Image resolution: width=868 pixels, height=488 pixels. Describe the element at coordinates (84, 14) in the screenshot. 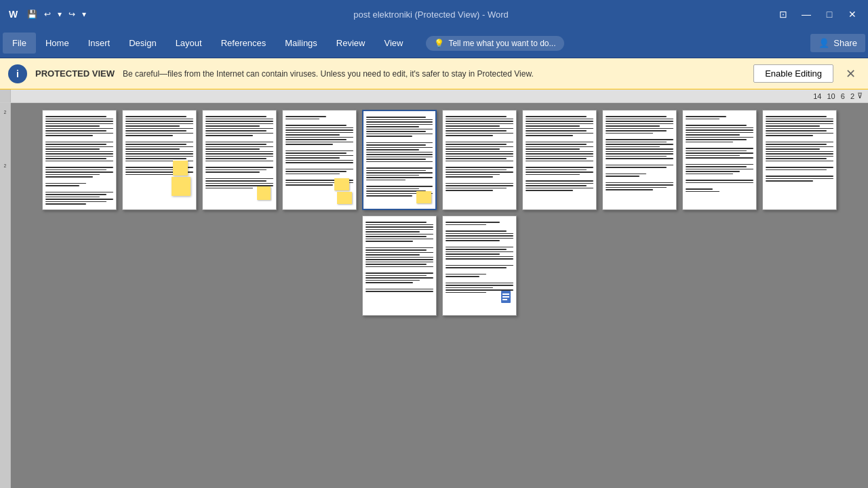

I see `customize-button: ▾` at that location.